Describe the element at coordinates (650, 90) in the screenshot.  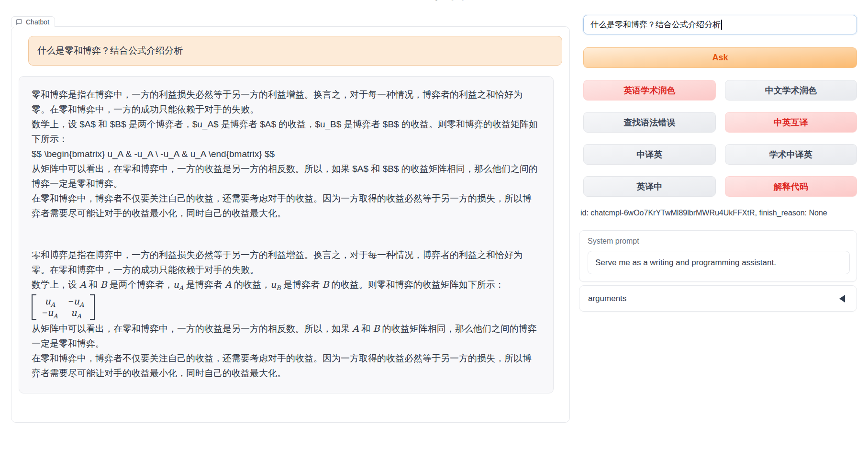
I see `quick-button: 英语学术润色` at that location.